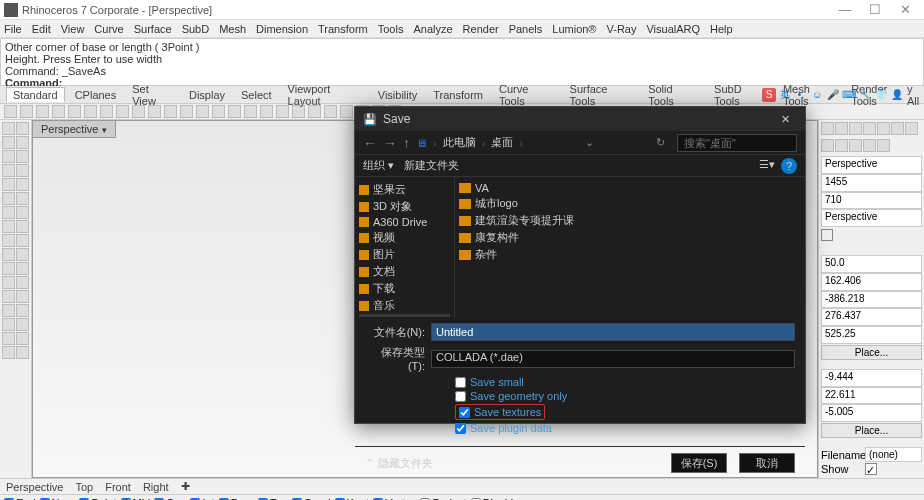 This screenshot has width=924, height=500. Describe the element at coordinates (481, 29) in the screenshot. I see `menu-render: Render` at that location.